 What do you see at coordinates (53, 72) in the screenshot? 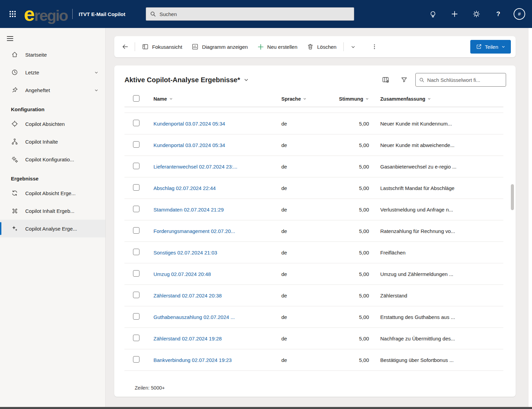
I see `sidebar-item-letzte: Letzte` at bounding box center [53, 72].